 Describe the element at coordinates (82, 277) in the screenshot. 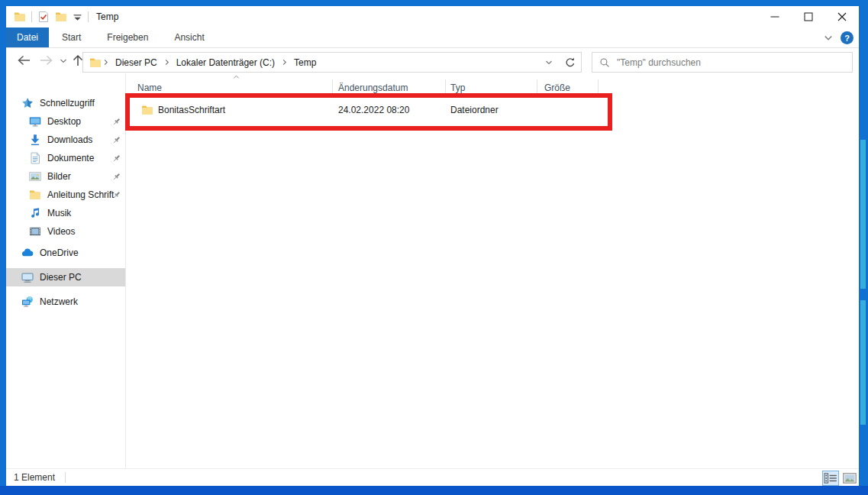

I see `sidebar-item-label: Dieser PC` at that location.